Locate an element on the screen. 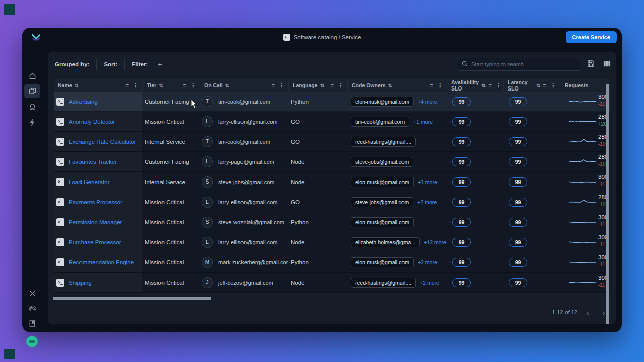 The image size is (644, 362). sort-control: Sort: is located at coordinates (111, 64).